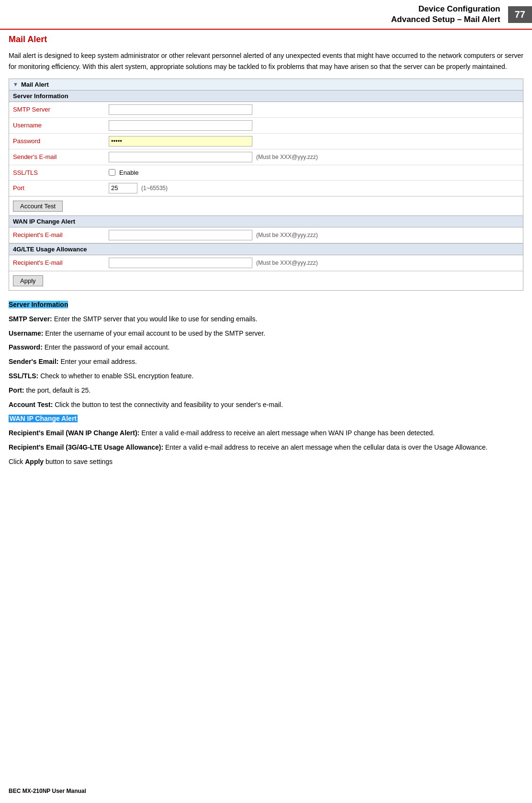  What do you see at coordinates (61, 141) in the screenshot?
I see `password-label: Password` at bounding box center [61, 141].